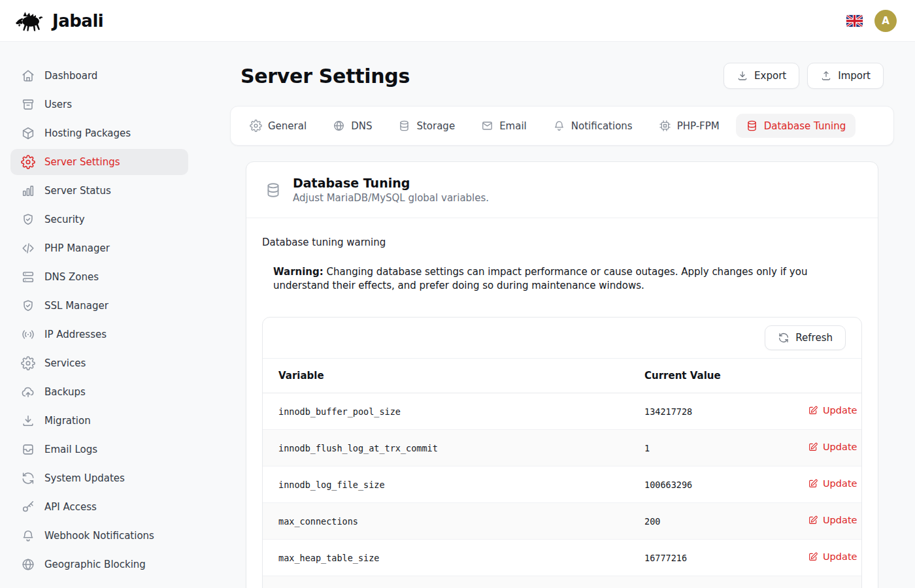 This screenshot has height=588, width=915. Describe the element at coordinates (99, 76) in the screenshot. I see `sidebar-item-dashboard: Dashboard` at that location.